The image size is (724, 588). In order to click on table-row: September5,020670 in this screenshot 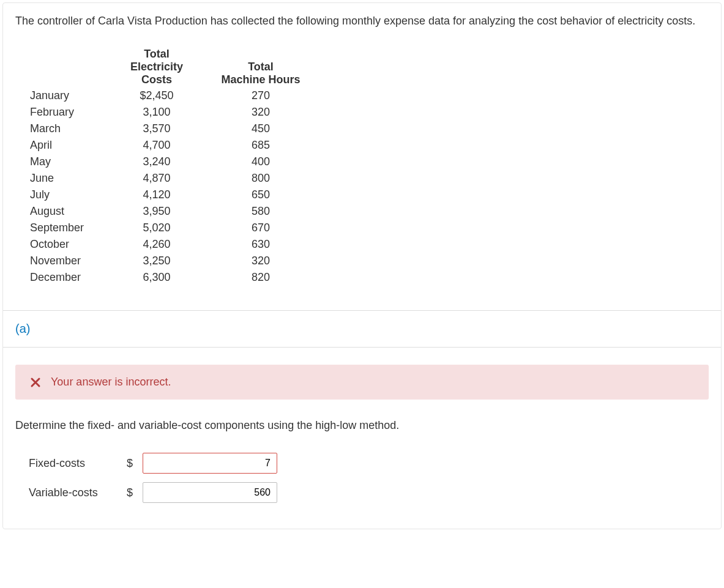, I will do `click(166, 228)`.